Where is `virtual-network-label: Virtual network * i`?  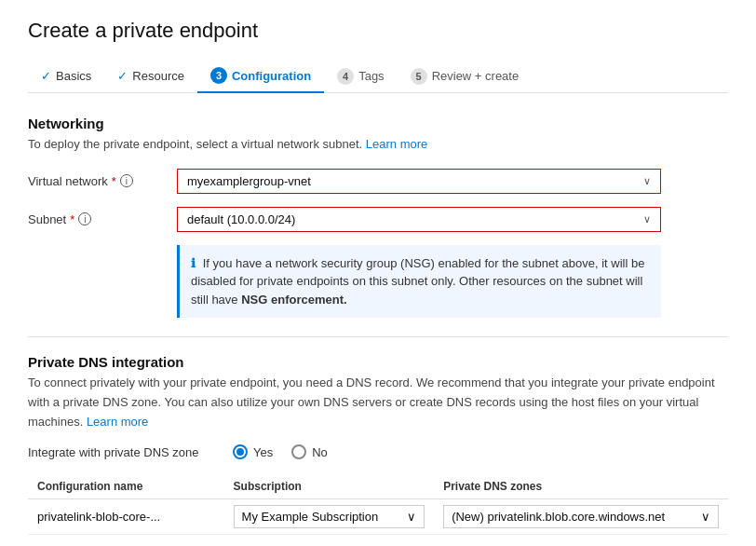 virtual-network-label: Virtual network * i is located at coordinates (102, 181).